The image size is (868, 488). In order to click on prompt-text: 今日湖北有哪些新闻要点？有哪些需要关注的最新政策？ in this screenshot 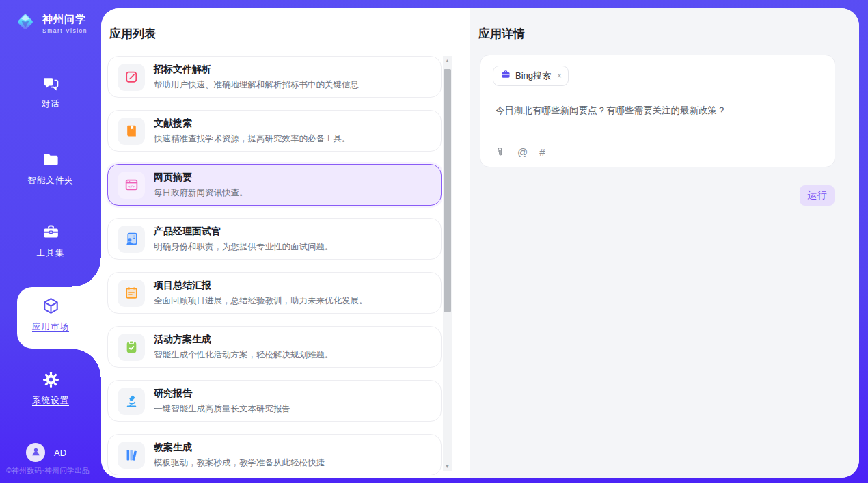, I will do `click(657, 111)`.